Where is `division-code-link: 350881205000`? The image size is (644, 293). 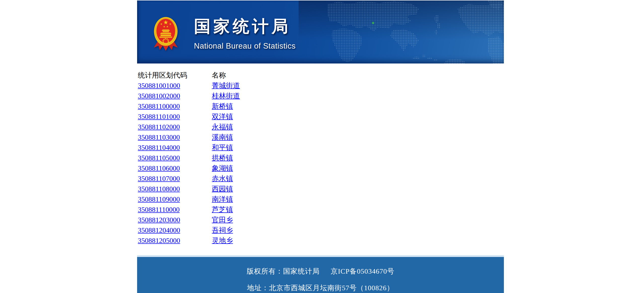
division-code-link: 350881205000 is located at coordinates (159, 240).